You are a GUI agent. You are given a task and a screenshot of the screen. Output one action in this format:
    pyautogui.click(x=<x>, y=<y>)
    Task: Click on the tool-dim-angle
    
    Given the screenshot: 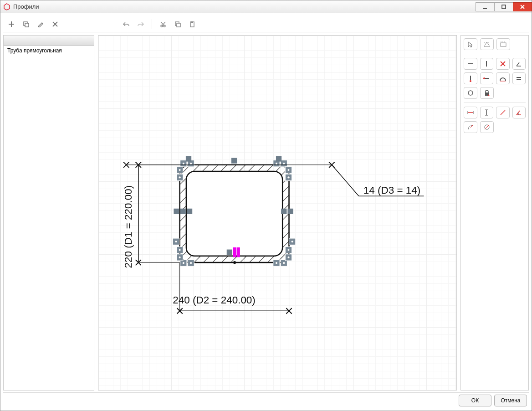 What is the action you would take?
    pyautogui.click(x=519, y=113)
    